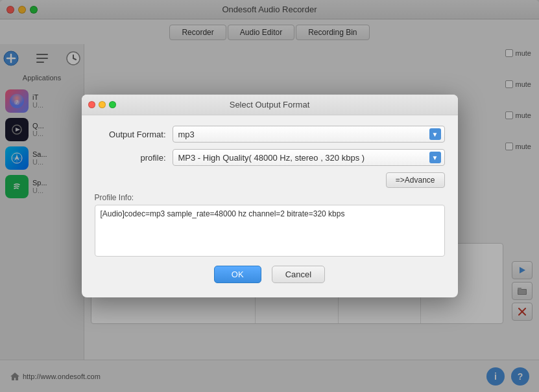 This screenshot has width=539, height=392. I want to click on modal-minimize-button, so click(102, 105).